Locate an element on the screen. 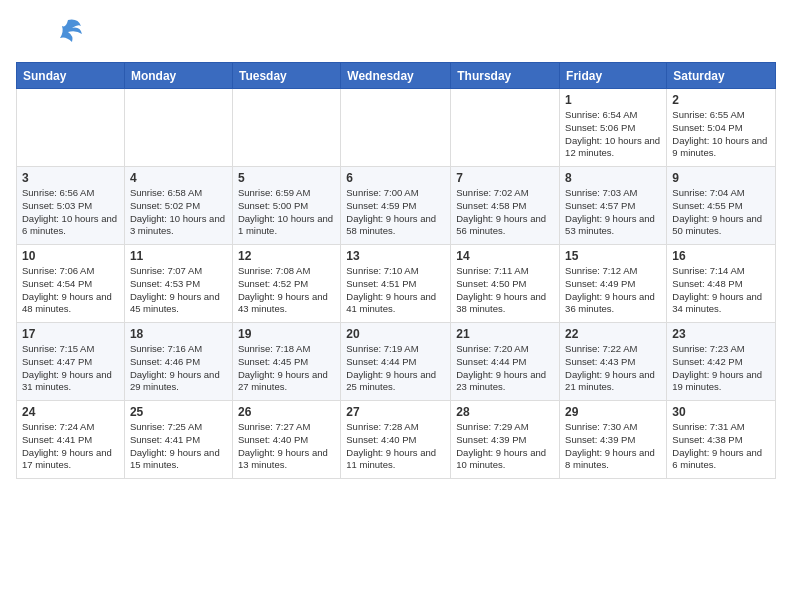 This screenshot has width=792, height=612. calendar-header-row: SundayMondayTuesdayWednesdayThursdayFrid… is located at coordinates (396, 76).